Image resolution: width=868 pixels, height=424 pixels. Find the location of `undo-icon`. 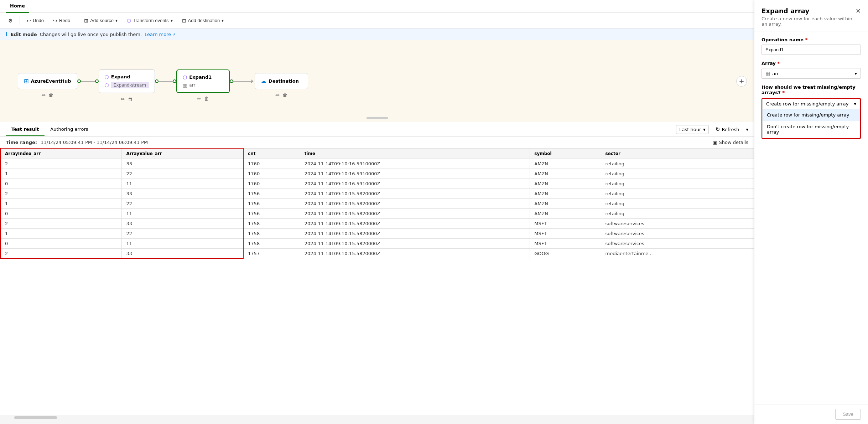

undo-icon is located at coordinates (29, 21).